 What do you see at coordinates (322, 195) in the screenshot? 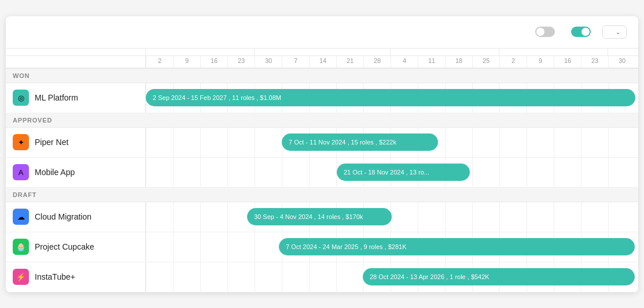
I see `section-row: DRAFT` at bounding box center [322, 195].